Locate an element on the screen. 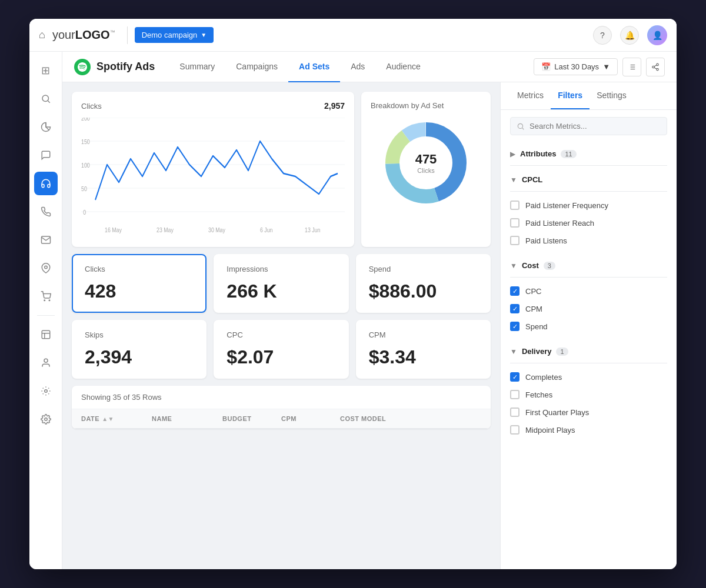 The width and height of the screenshot is (706, 588). section-title-attributes: Attributes is located at coordinates (538, 154).